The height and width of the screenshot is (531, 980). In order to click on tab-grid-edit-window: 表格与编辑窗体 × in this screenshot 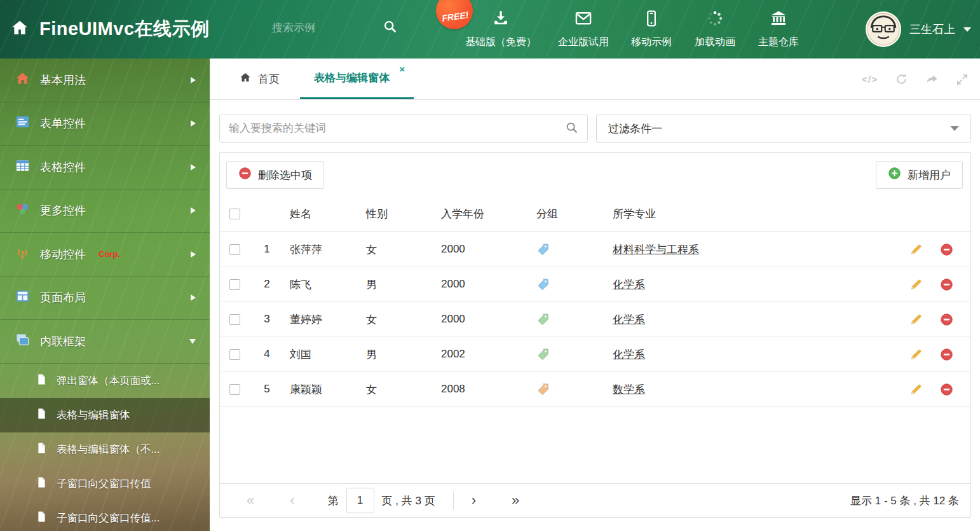, I will do `click(357, 79)`.